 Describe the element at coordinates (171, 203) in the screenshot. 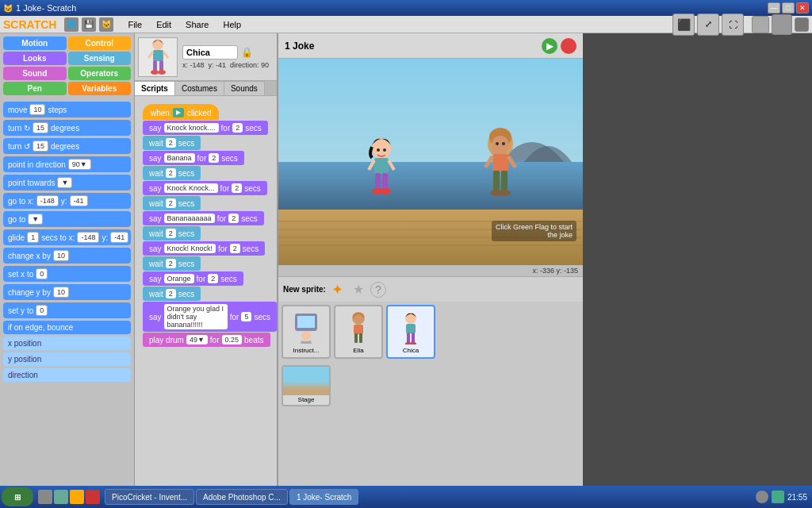

I see `block-wait-3: wait 2 secs` at that location.